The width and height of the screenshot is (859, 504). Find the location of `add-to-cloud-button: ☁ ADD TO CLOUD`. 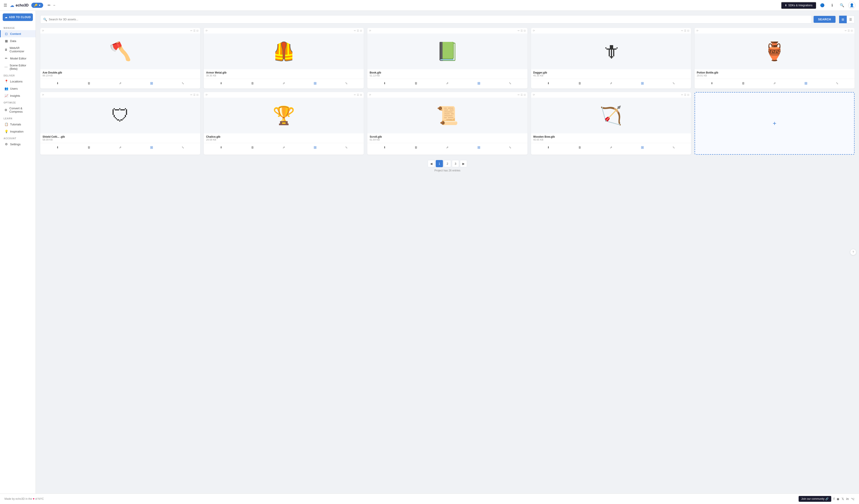

add-to-cloud-button: ☁ ADD TO CLOUD is located at coordinates (18, 17).